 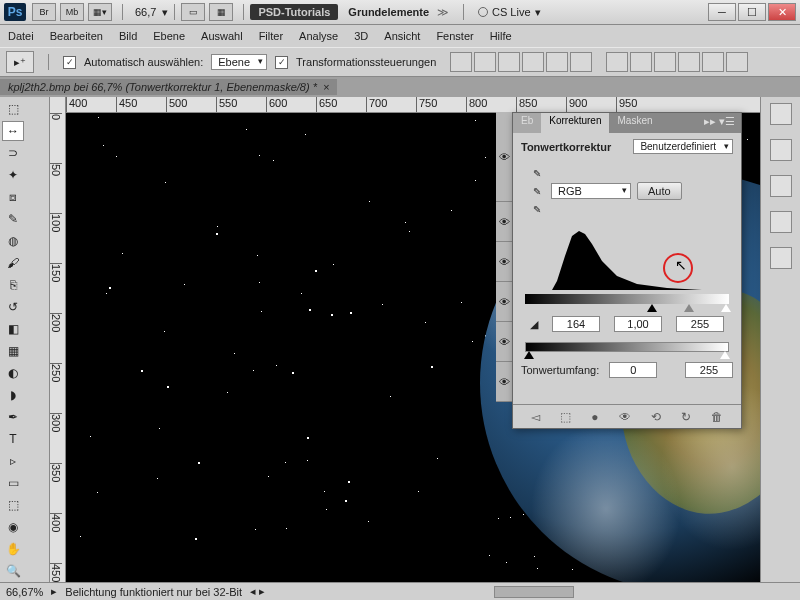 I want to click on dist-right, so click(x=737, y=62).